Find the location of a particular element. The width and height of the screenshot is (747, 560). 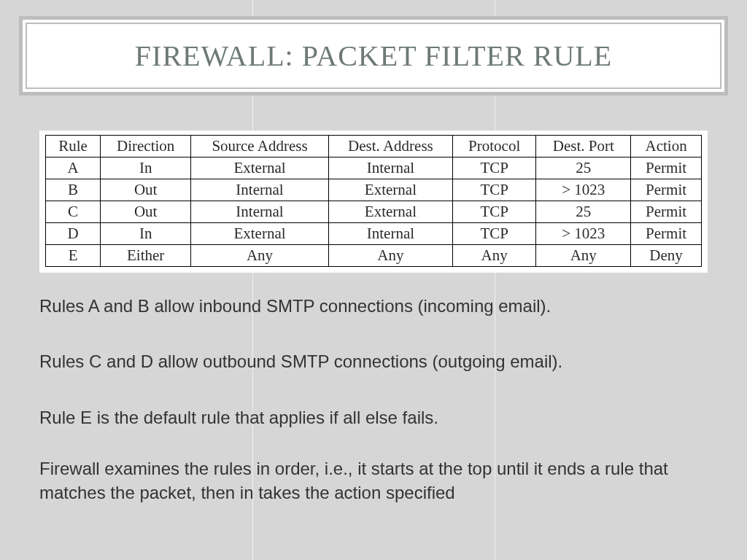

title-frame: FIREWALL: PACKET FILTER RULE is located at coordinates (374, 55).